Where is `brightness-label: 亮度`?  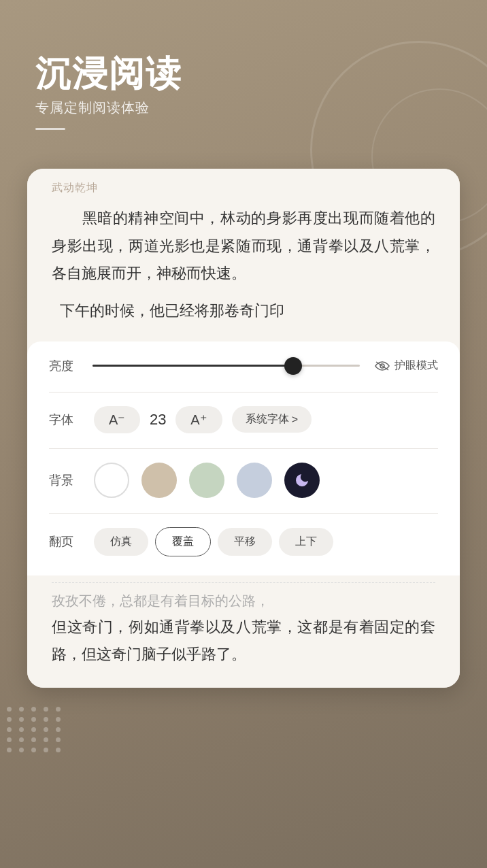 brightness-label: 亮度 is located at coordinates (67, 366).